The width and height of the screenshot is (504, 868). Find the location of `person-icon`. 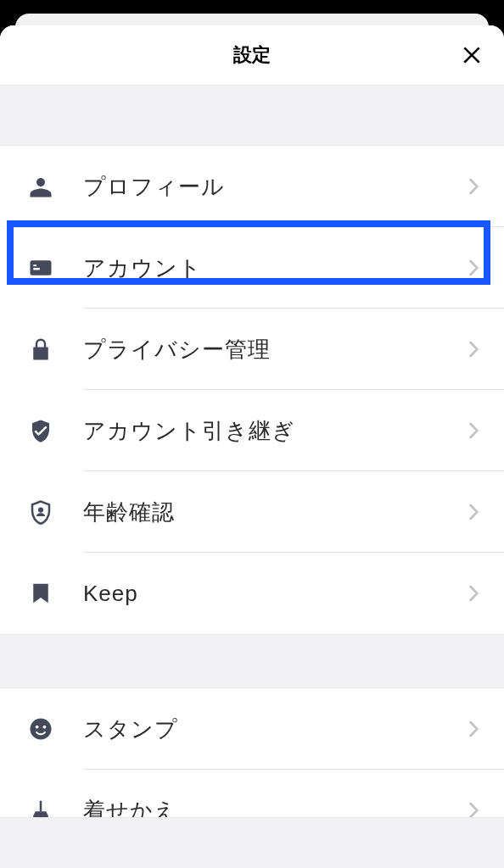

person-icon is located at coordinates (41, 186).